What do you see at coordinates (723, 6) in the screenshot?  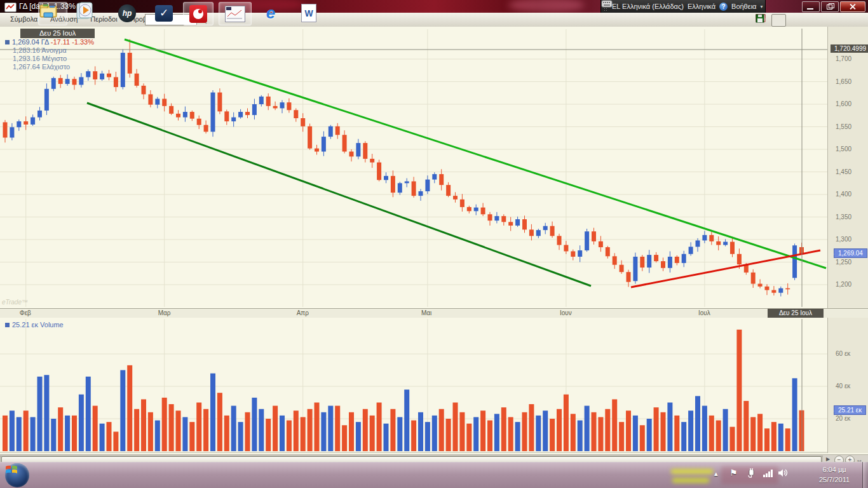 I see `help-icon: ?` at bounding box center [723, 6].